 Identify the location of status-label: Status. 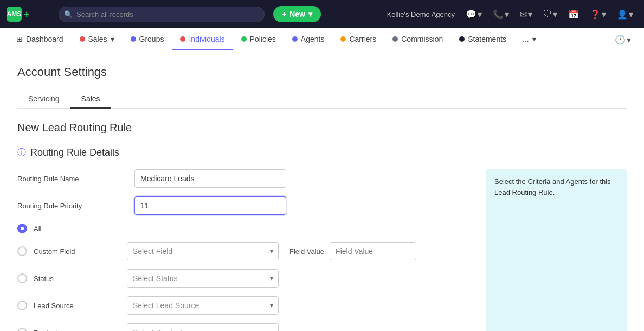
(77, 279).